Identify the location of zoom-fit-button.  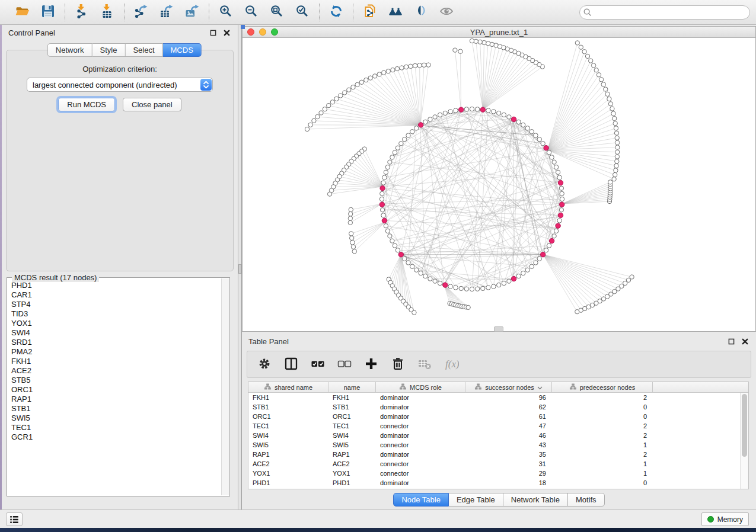
(277, 12).